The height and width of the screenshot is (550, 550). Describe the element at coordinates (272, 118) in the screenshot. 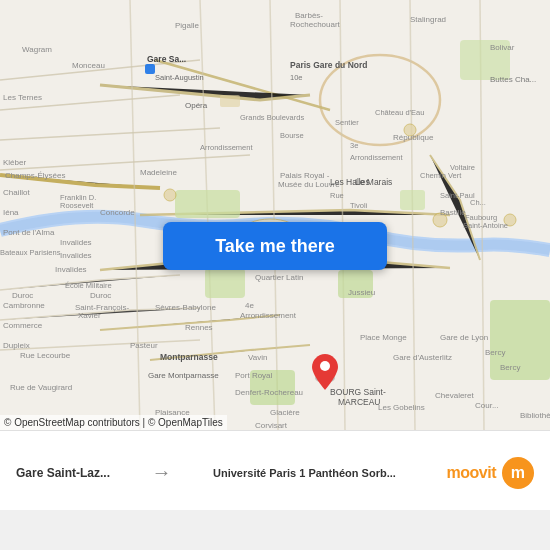

I see `svg-text: Grands Boulevards` at that location.